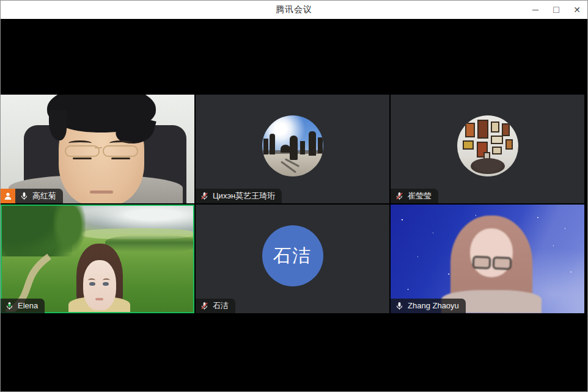 This screenshot has height=392, width=588. I want to click on video-tile-participant-4: Elena, so click(98, 259).